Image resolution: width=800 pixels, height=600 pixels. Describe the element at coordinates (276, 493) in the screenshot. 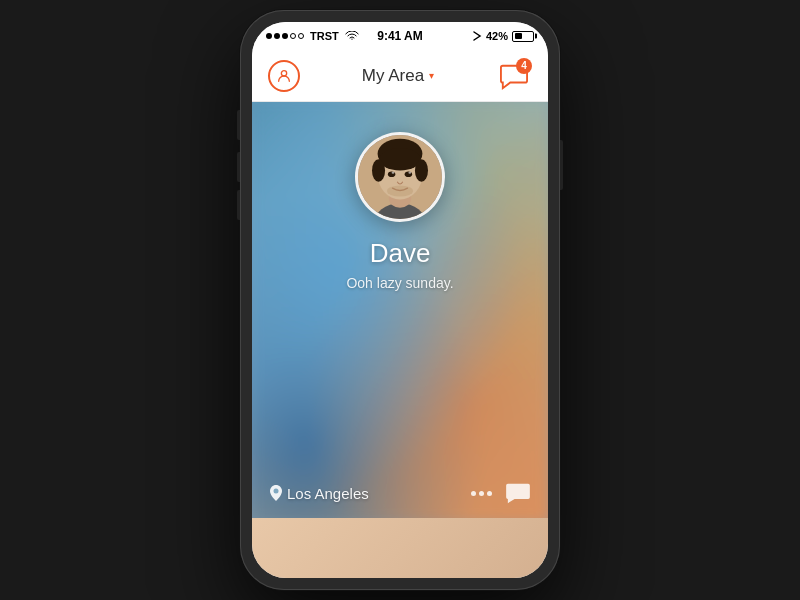

I see `location-pin-icon` at that location.